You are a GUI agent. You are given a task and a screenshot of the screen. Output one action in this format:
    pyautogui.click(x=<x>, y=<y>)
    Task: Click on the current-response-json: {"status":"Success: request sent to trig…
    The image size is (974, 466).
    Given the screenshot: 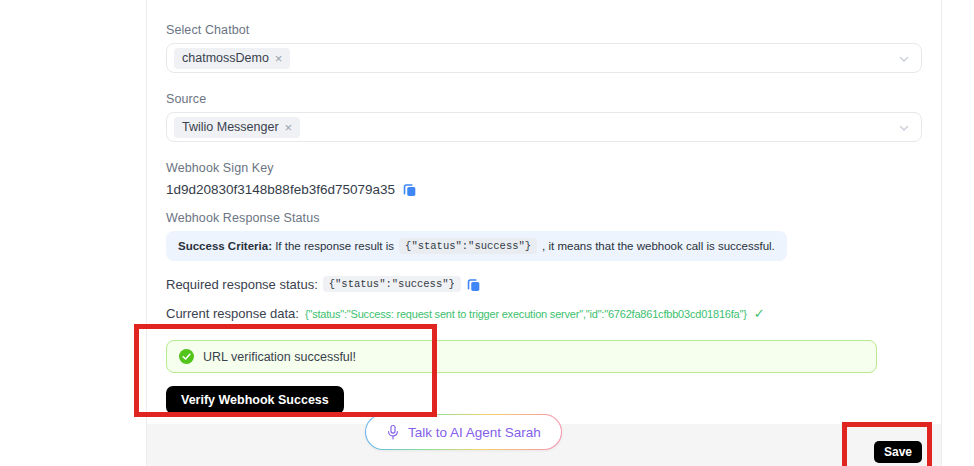 What is the action you would take?
    pyautogui.click(x=526, y=314)
    